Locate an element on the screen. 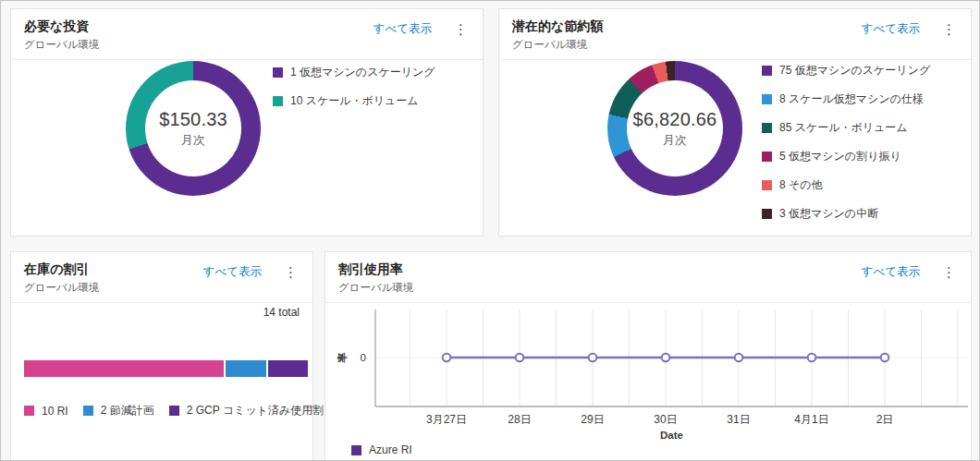 Image resolution: width=980 pixels, height=461 pixels. y-tick-label: 0 is located at coordinates (363, 358).